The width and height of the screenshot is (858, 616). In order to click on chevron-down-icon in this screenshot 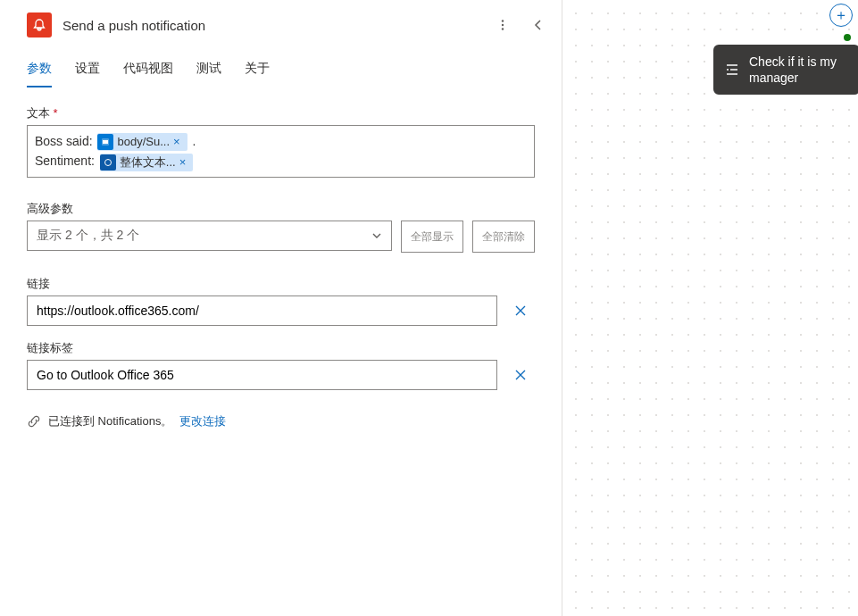, I will do `click(377, 236)`.